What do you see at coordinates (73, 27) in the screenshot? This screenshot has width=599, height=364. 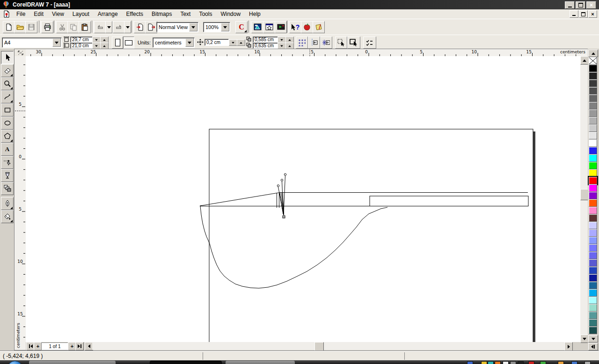 I see `copy-button` at bounding box center [73, 27].